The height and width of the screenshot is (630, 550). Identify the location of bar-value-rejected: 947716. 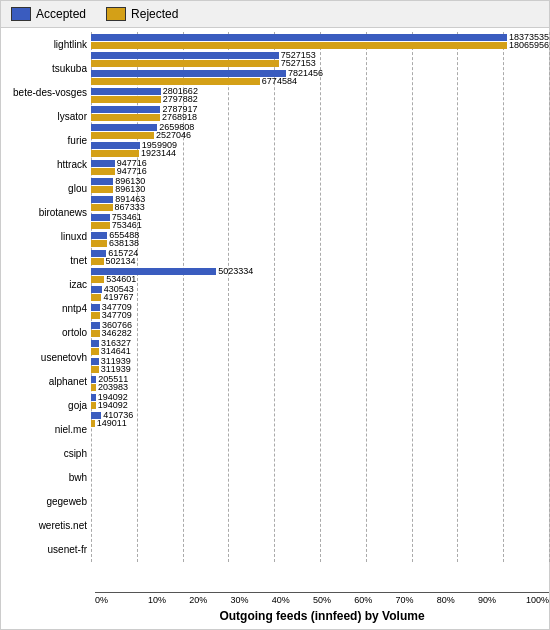
(132, 171).